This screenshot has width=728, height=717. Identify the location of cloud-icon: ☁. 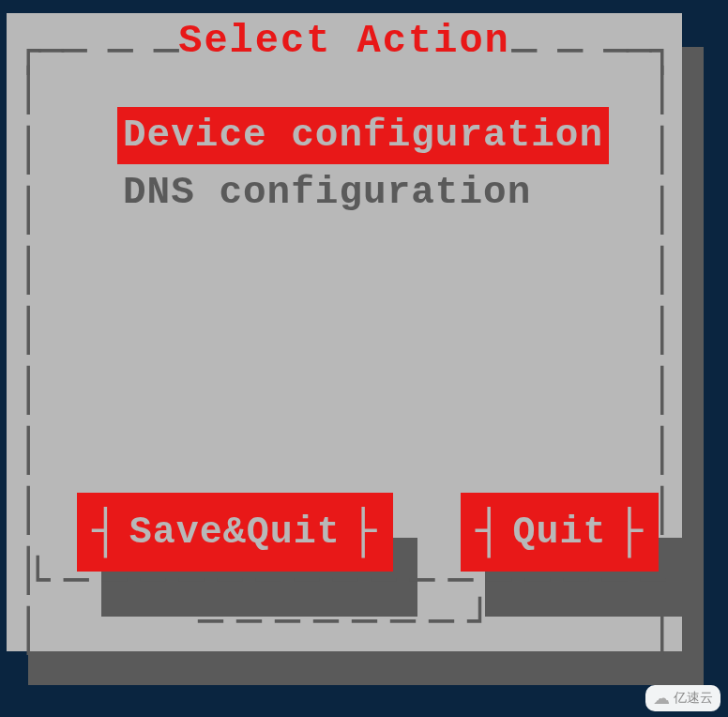
(661, 698).